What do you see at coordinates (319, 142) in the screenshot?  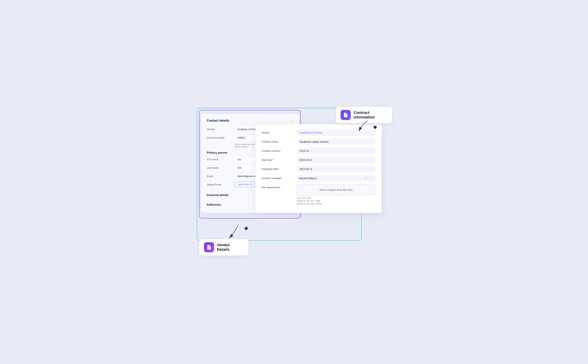 I see `contract-name-row: Contract name*` at bounding box center [319, 142].